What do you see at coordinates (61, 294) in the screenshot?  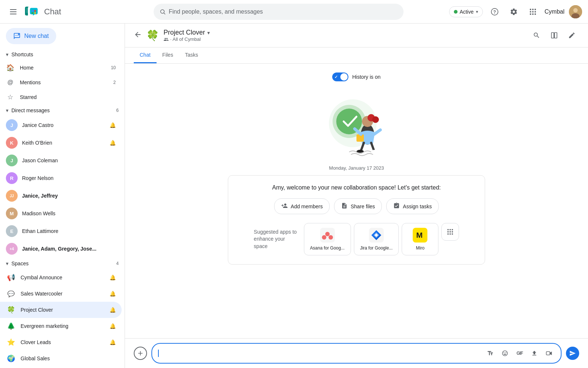 I see `space-item-sales-watercooler: 💬 Sales Watercooler 🔔` at bounding box center [61, 294].